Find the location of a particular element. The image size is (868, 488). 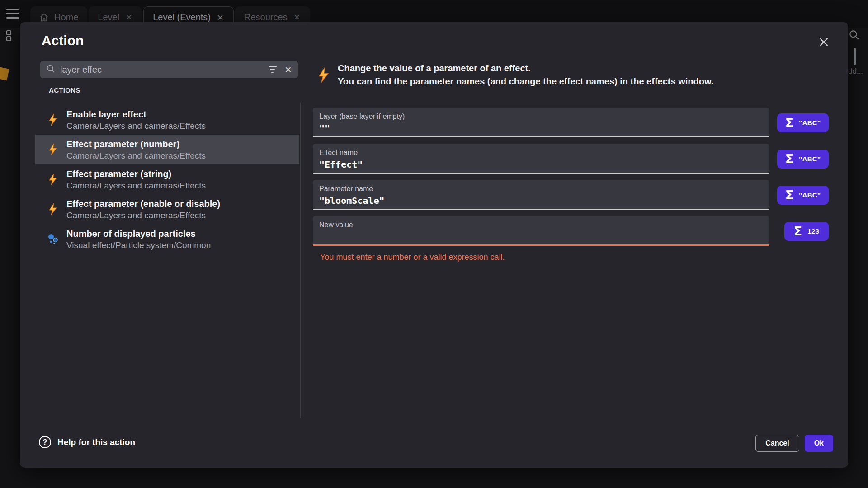

action-list-item: Effect parameter (enable or disable)Came… is located at coordinates (167, 209).